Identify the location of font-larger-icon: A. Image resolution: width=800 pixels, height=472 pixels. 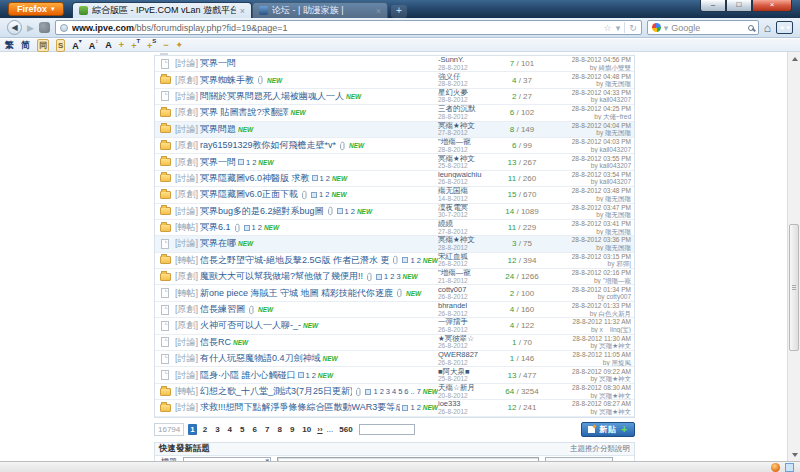
(108, 46).